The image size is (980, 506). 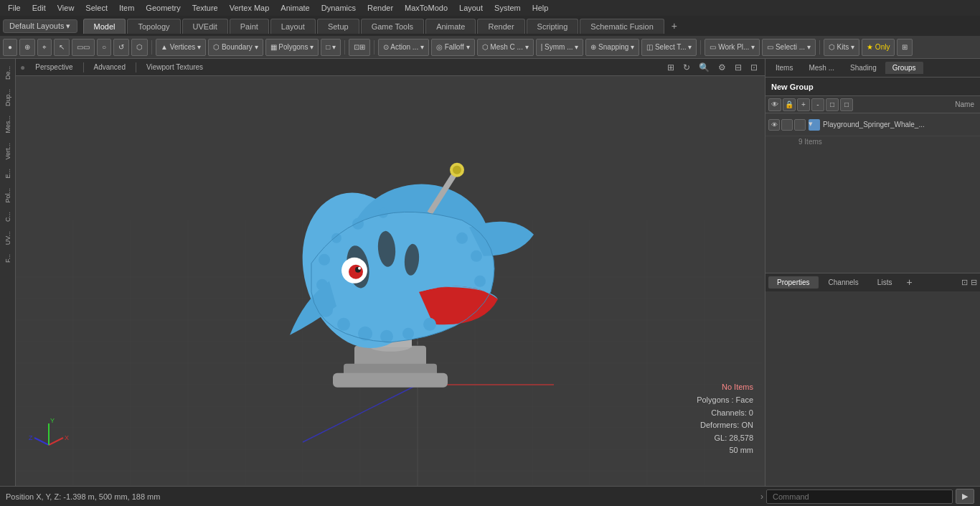 What do you see at coordinates (964, 105) in the screenshot?
I see `groups-col-header: Name` at bounding box center [964, 105].